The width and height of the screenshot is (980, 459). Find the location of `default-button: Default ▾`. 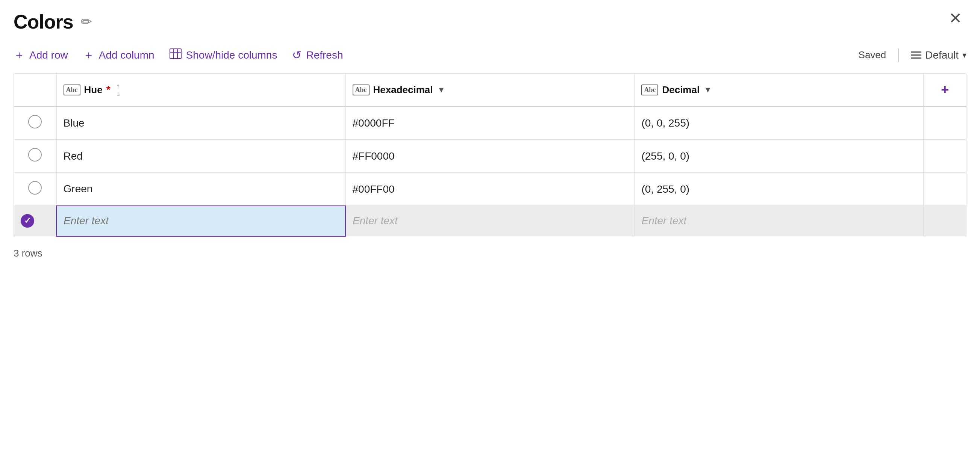

default-button: Default ▾ is located at coordinates (939, 55).